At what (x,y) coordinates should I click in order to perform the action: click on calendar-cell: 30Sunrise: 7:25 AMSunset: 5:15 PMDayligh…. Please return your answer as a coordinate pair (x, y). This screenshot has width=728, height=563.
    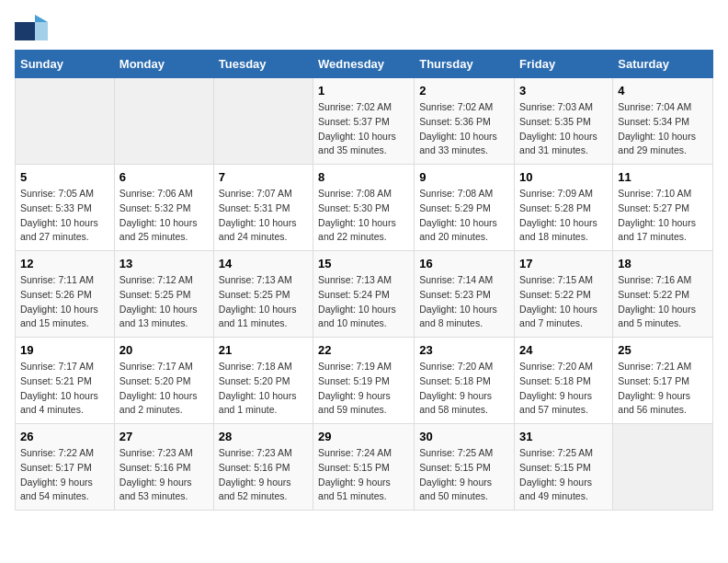
    Looking at the image, I should click on (465, 467).